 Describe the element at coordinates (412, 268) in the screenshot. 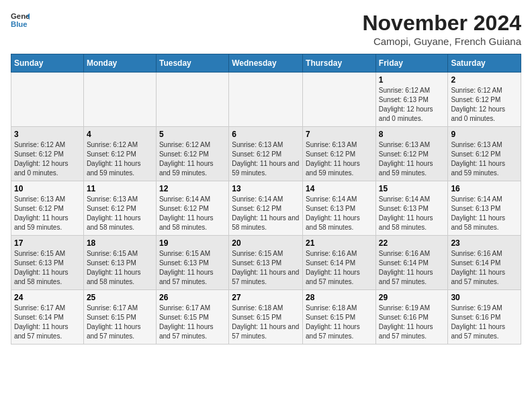

I see `day-info: Sunrise: 6:16 AM Sunset: 6:14 PM Dayligh…` at that location.